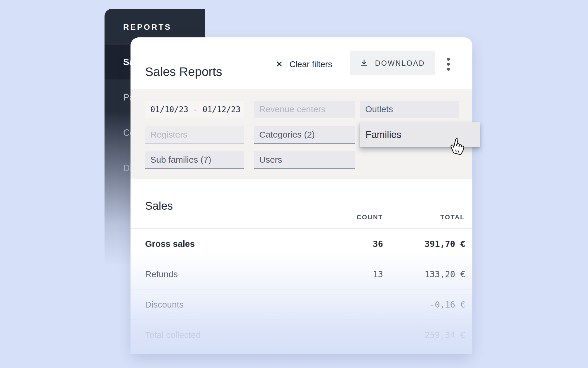  I want to click on download-button: DOWNLOAD, so click(392, 63).